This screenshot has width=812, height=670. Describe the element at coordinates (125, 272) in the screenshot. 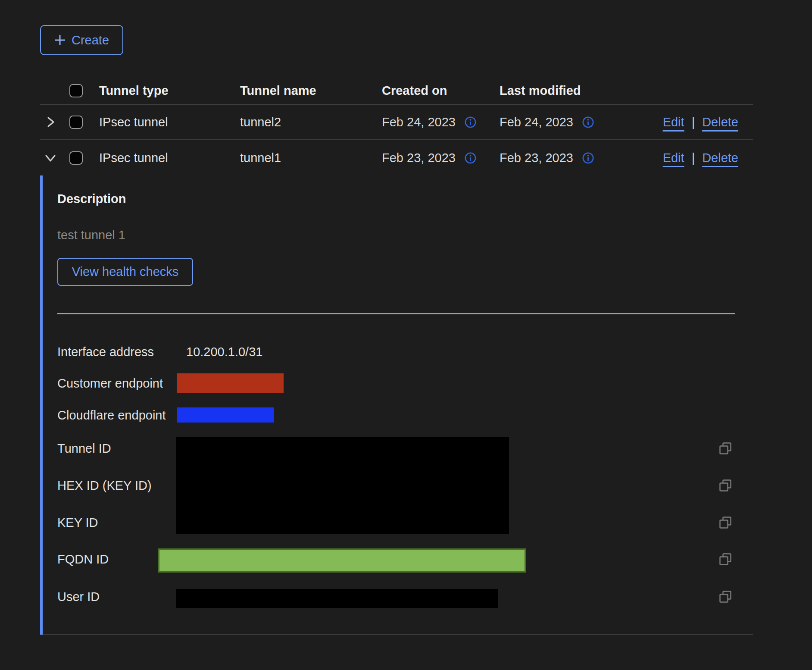

I see `view-health-checks-button: View health checks` at that location.